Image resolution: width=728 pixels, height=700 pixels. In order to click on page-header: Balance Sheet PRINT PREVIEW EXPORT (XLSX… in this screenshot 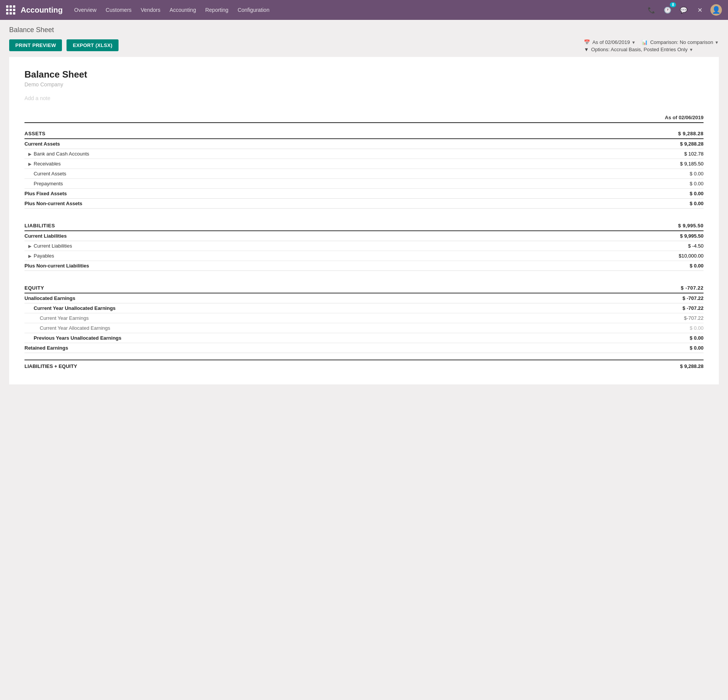, I will do `click(364, 38)`.